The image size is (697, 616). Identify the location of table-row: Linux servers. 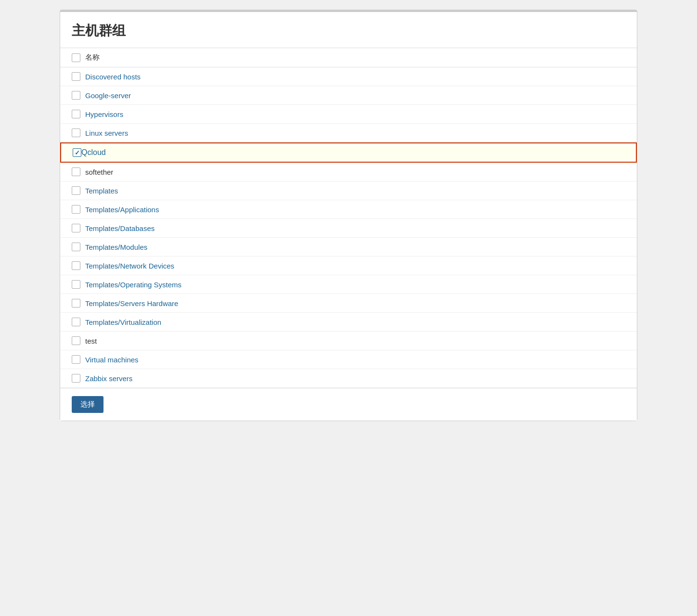
(348, 133).